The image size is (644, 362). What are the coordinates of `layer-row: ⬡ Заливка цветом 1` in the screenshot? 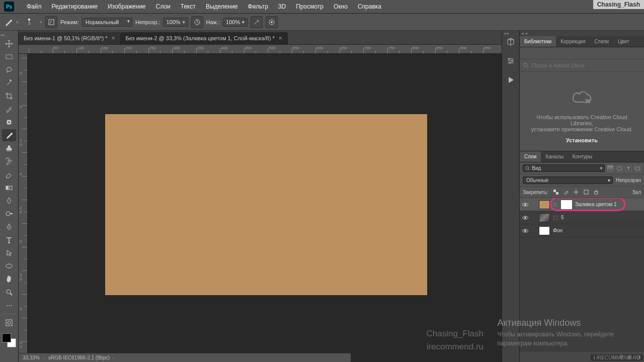 It's located at (582, 205).